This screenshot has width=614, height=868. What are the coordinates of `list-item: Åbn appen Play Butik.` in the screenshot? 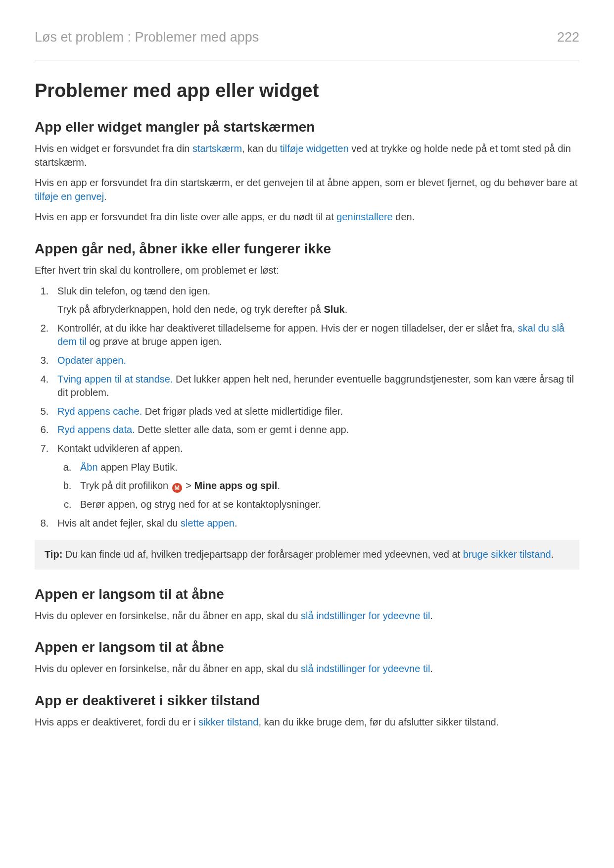 It's located at (327, 468).